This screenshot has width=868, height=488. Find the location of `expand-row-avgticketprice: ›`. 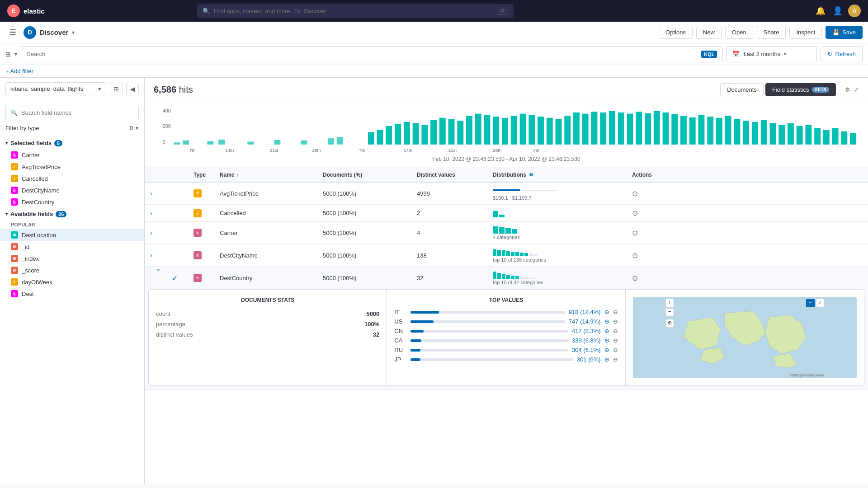

expand-row-avgticketprice: › is located at coordinates (159, 193).